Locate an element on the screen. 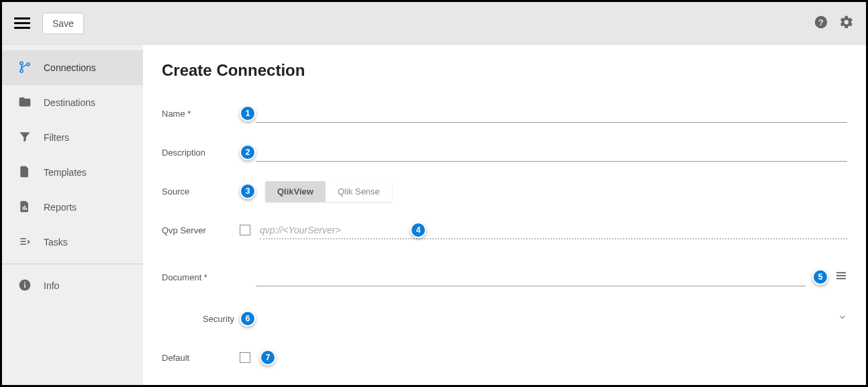 Image resolution: width=868 pixels, height=387 pixels. form-footer: 8 Save Cancel is located at coordinates (505, 384).